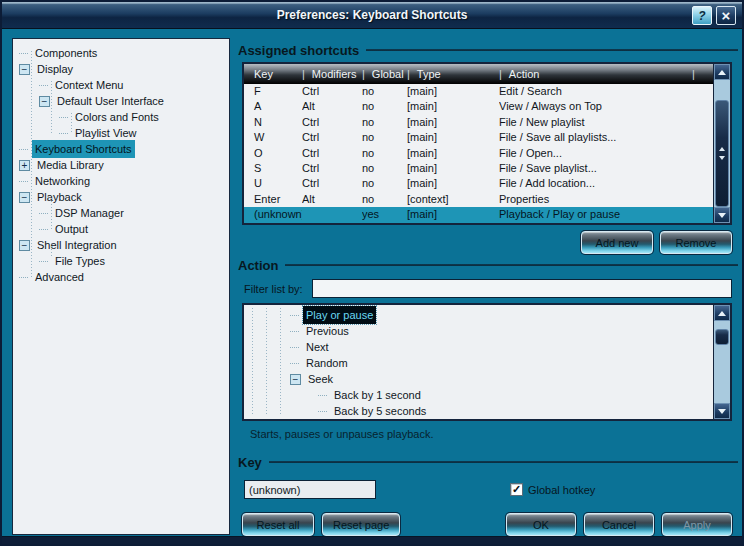  I want to click on global-hotkey-checkbox: ✓, so click(516, 490).